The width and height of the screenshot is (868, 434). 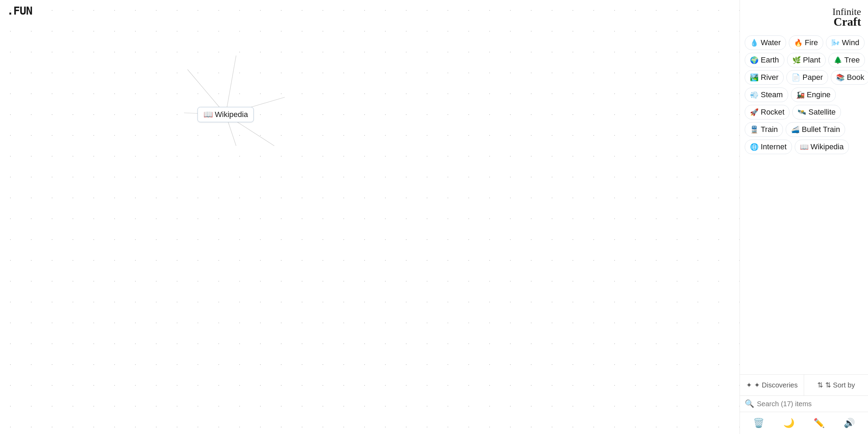 I want to click on train-label: Train, so click(x=769, y=130).